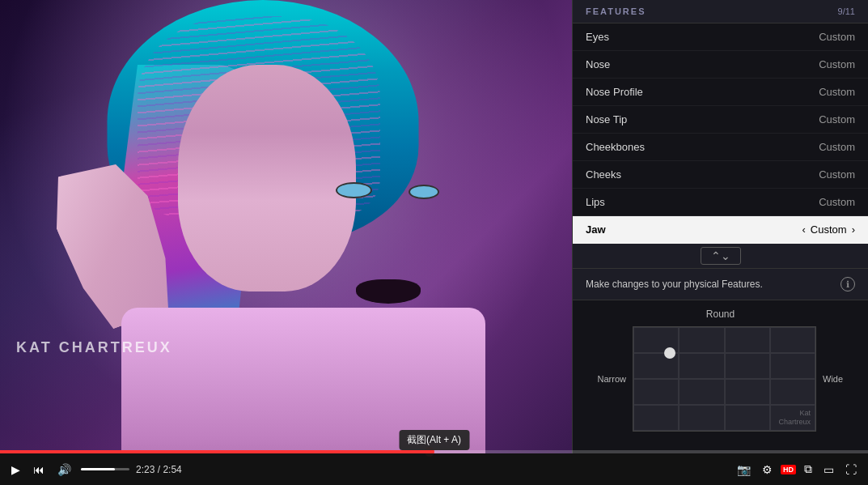 The height and width of the screenshot is (485, 868). I want to click on info-text: Make changes to your physical Features., so click(675, 284).